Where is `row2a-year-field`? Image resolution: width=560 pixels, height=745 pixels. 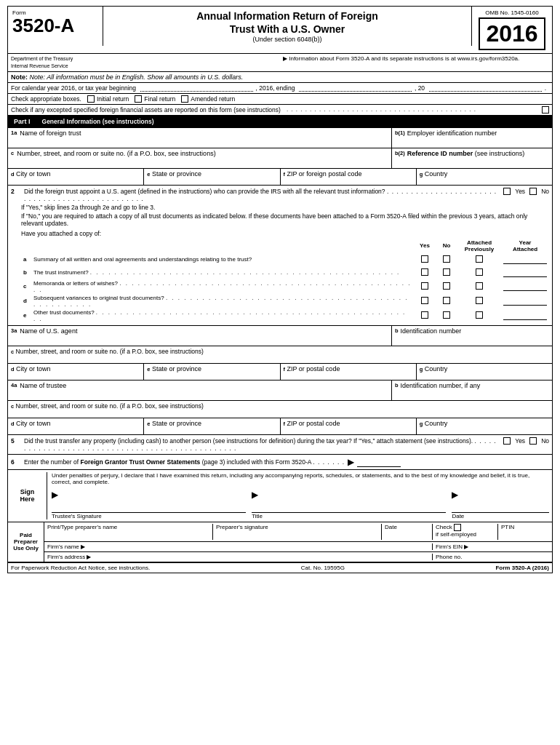
row2a-year-field is located at coordinates (525, 259).